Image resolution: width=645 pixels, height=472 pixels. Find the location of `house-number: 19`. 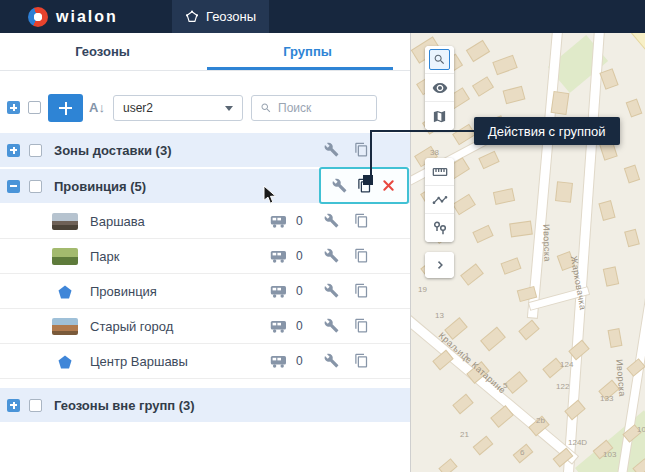

house-number: 19 is located at coordinates (422, 290).